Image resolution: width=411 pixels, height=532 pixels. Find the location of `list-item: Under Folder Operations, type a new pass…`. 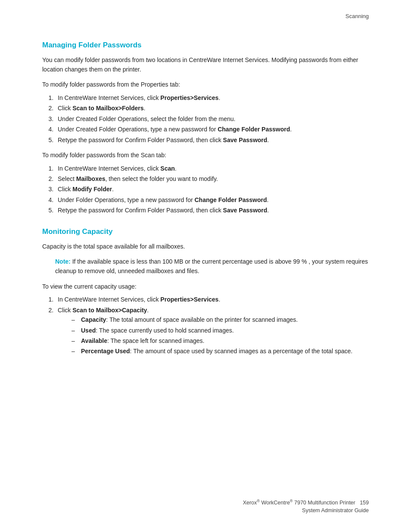

list-item: Under Folder Operations, type a new pass… is located at coordinates (212, 200).